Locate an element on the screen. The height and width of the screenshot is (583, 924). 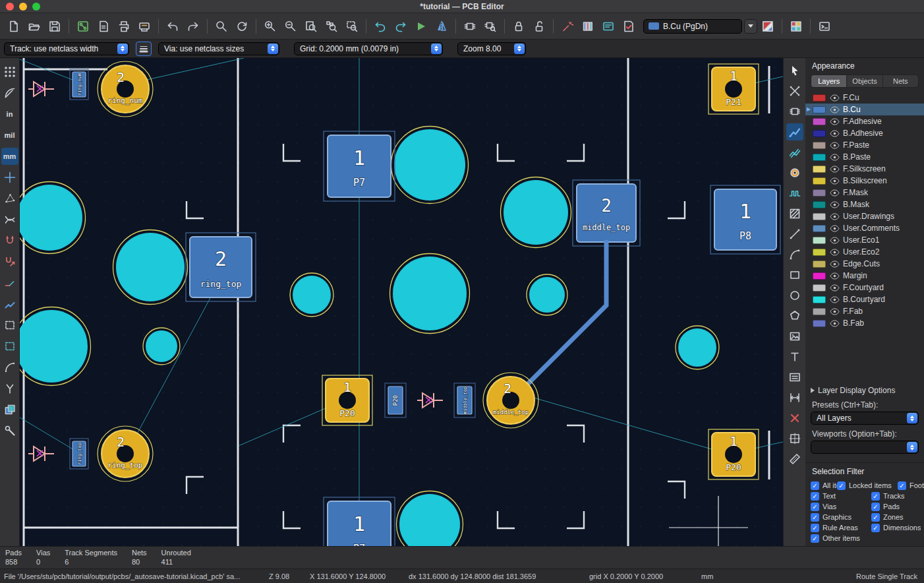
netlist-button is located at coordinates (608, 26).